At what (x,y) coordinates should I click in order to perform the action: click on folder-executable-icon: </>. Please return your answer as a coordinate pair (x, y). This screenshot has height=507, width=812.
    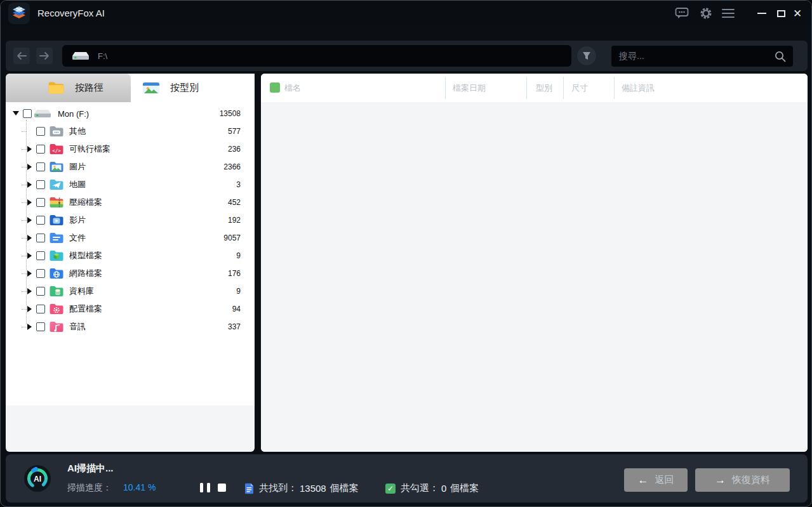
    Looking at the image, I should click on (57, 149).